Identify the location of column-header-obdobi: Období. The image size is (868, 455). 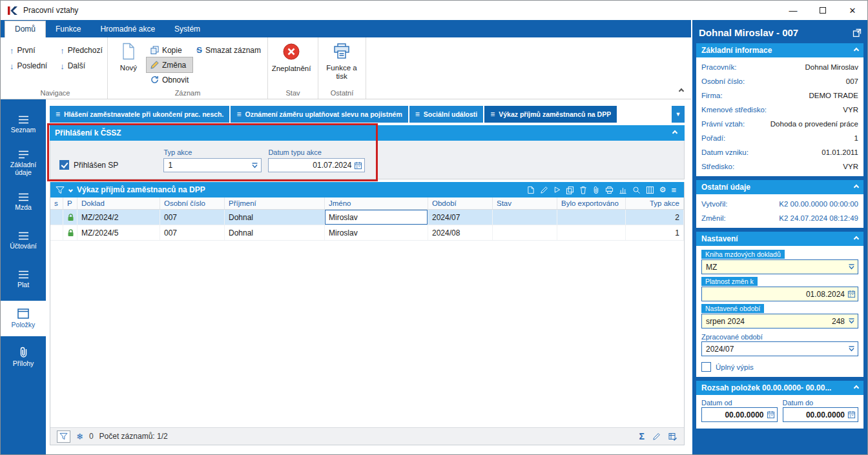
(460, 203).